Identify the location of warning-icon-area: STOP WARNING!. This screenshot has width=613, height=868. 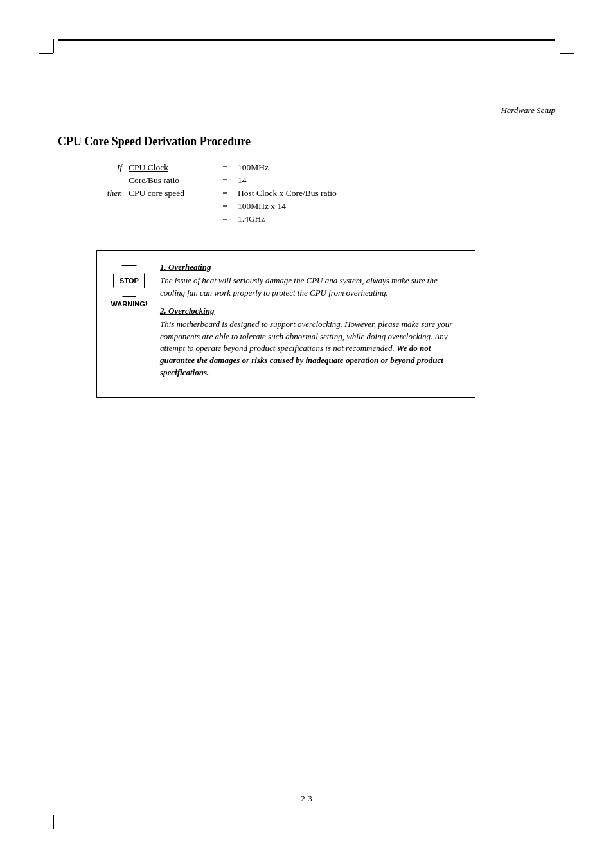
(129, 324).